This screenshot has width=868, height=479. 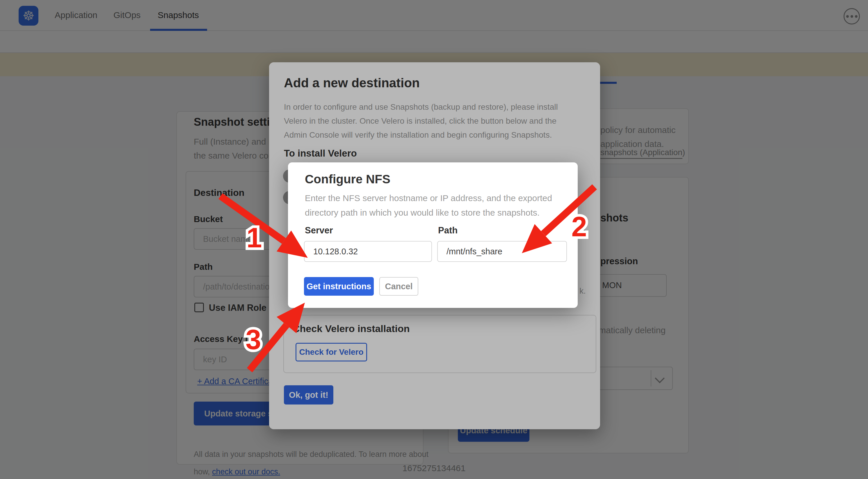 What do you see at coordinates (429, 198) in the screenshot?
I see `nfs-body-line1: Enter the NFS server hostname or IP addr…` at bounding box center [429, 198].